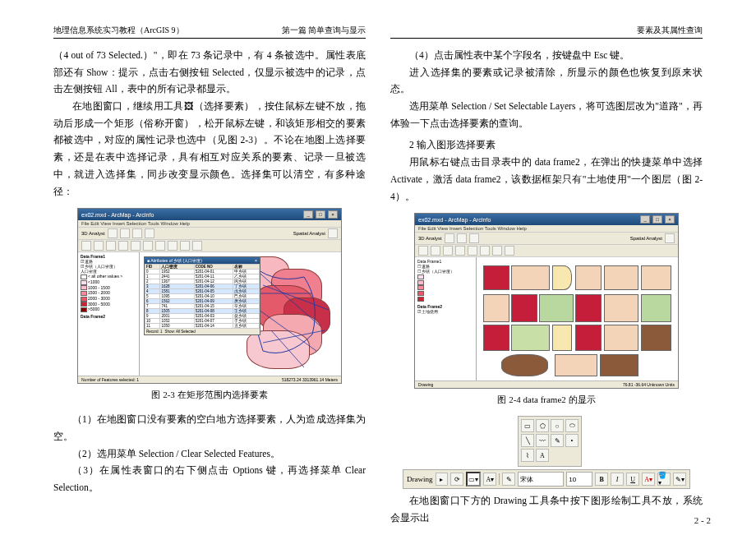 The image size is (756, 535). What do you see at coordinates (445, 319) in the screenshot?
I see `toc-panel: Data Frame1 ☐ 道路 ☐ 乡镇（人口密度） Data Frame2 …` at bounding box center [445, 319].